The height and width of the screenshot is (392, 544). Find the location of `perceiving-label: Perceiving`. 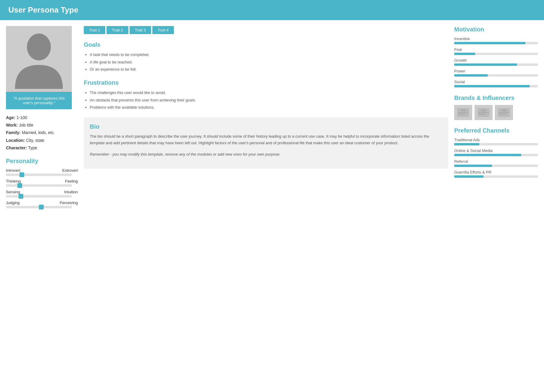

perceiving-label: Perceiving is located at coordinates (69, 203).